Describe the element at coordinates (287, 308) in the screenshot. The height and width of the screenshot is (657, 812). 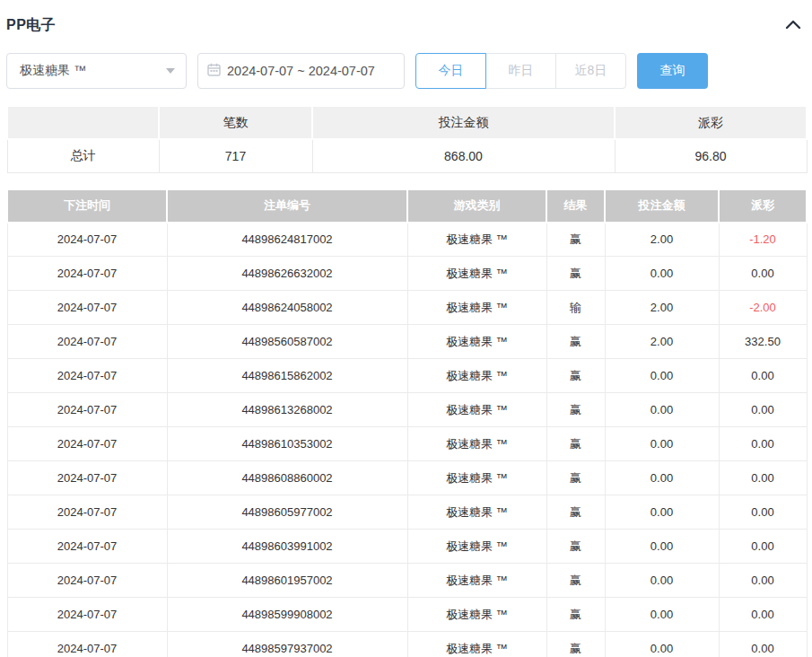
I see `order-no-cell: 44898624058002` at that location.